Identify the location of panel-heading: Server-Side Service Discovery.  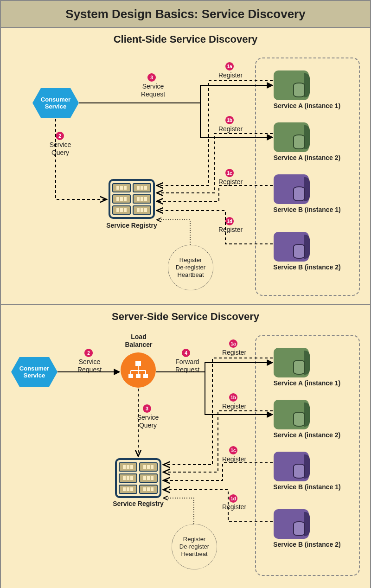
(186, 314).